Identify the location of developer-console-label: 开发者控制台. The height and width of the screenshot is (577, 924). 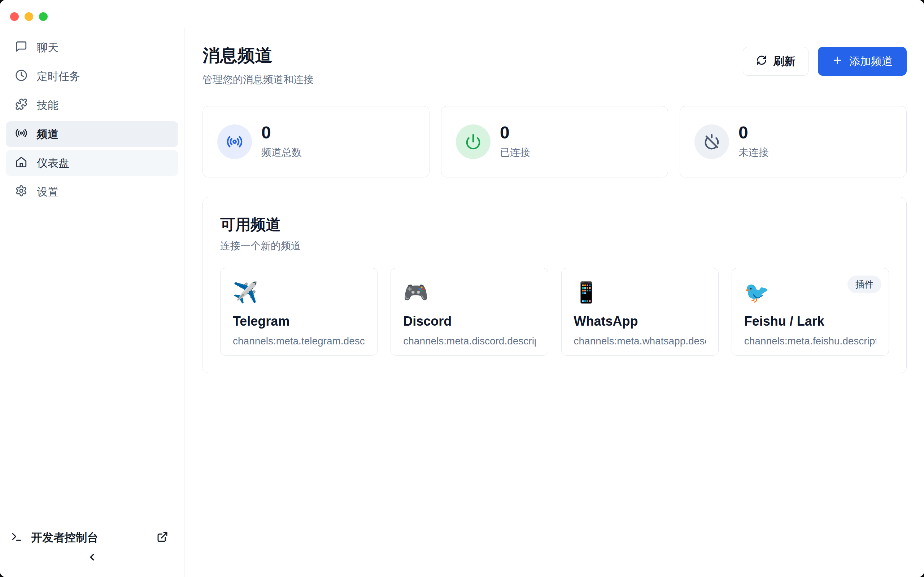
(89, 538).